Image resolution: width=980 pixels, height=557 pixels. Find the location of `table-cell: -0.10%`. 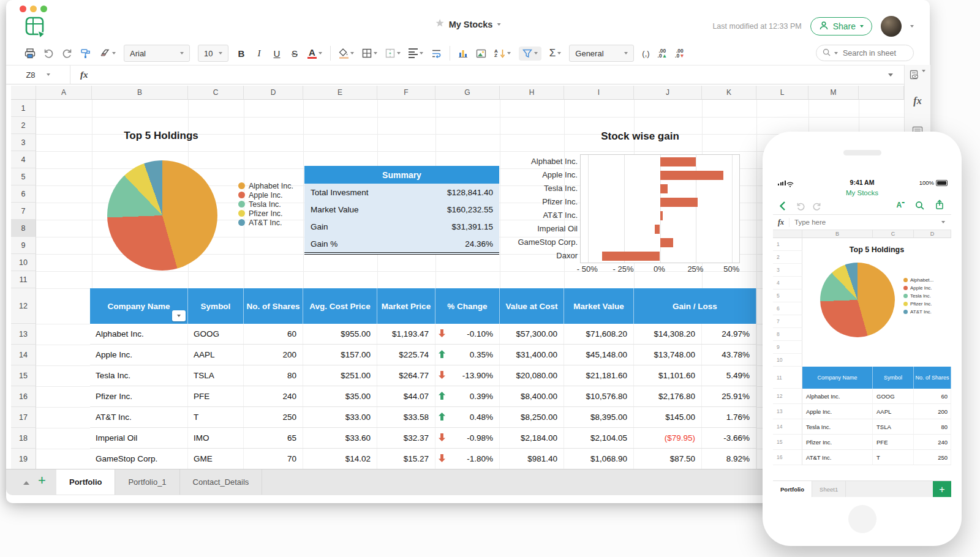

table-cell: -0.10% is located at coordinates (468, 334).